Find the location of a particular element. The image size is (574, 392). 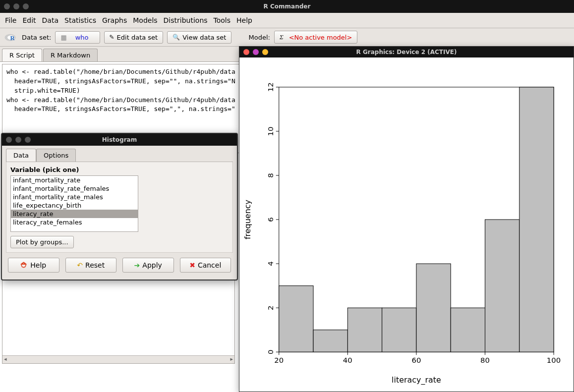

view-dataset-label: View data set is located at coordinates (204, 38).